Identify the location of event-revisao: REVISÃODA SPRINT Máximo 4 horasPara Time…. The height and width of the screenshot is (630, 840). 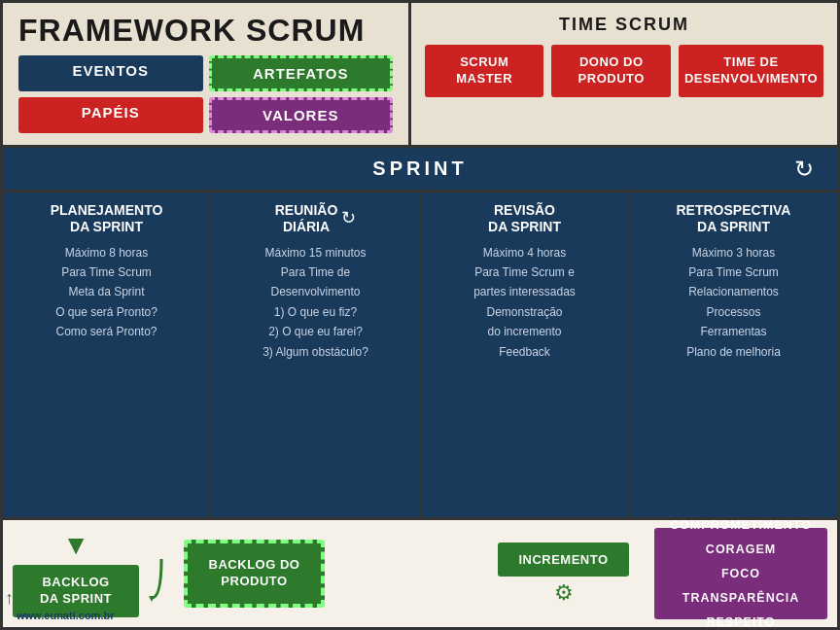
(525, 355).